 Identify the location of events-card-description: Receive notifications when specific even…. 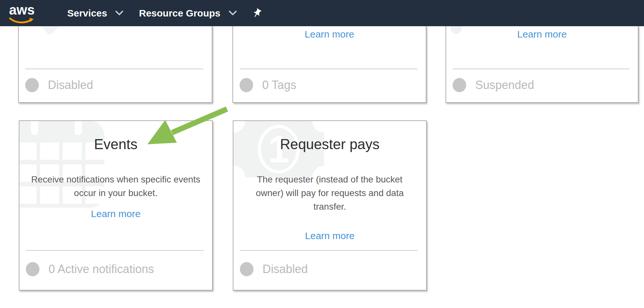
(116, 186).